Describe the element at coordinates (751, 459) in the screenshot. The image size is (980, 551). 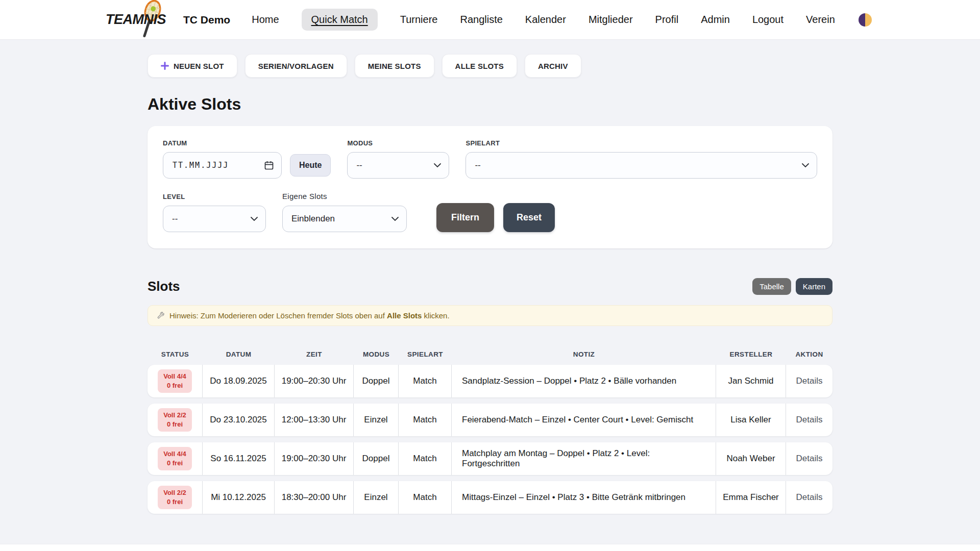
I see `ersteller-cell: Noah Weber` at that location.